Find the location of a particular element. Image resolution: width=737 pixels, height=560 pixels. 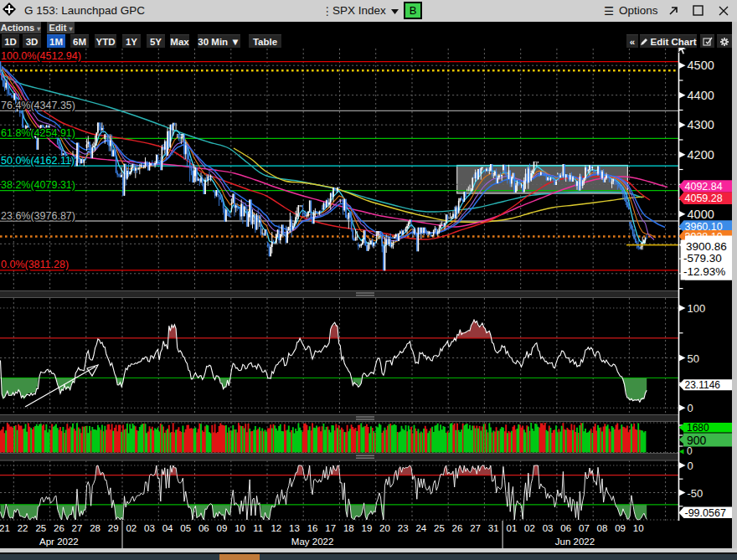

svg-text: 17 is located at coordinates (330, 528).